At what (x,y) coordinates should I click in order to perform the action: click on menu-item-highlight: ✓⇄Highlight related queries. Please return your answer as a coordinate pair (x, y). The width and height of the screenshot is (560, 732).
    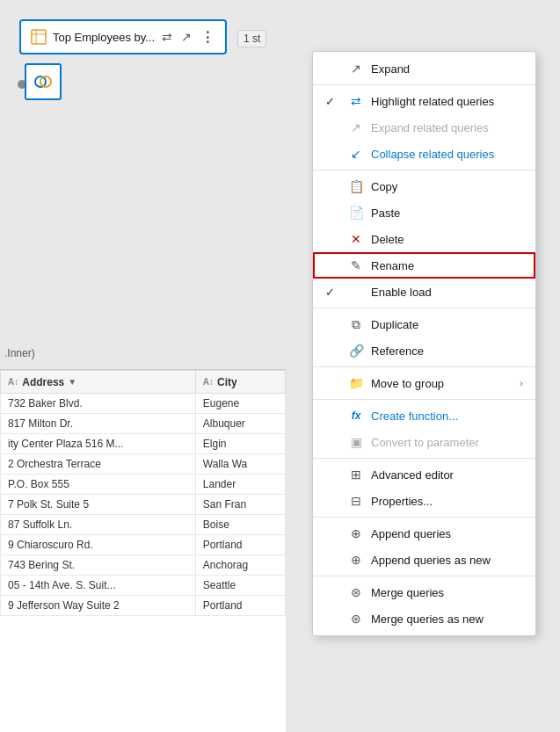
    Looking at the image, I should click on (424, 101).